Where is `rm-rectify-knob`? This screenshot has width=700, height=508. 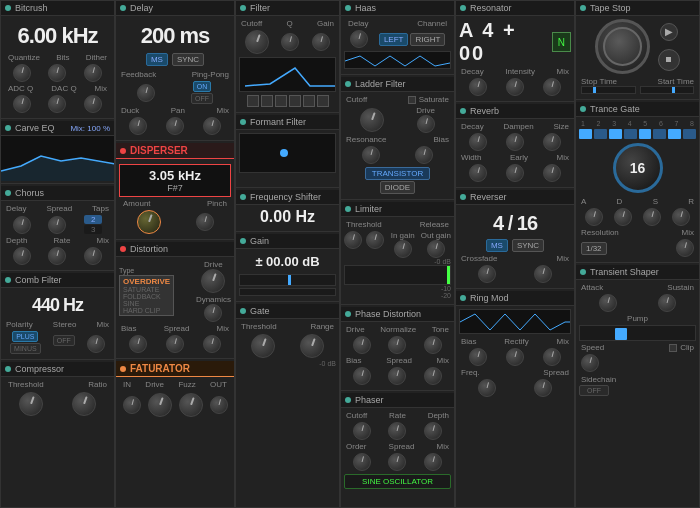 rm-rectify-knob is located at coordinates (515, 357).